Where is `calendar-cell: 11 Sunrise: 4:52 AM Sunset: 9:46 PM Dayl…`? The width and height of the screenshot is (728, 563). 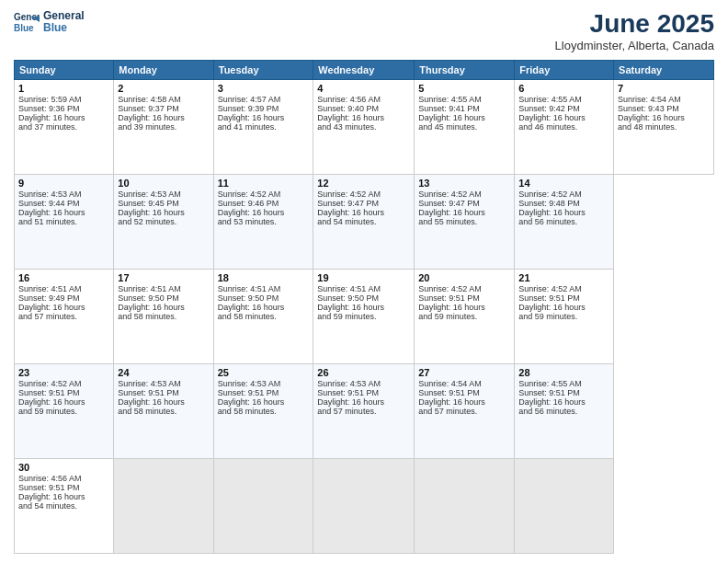 calendar-cell: 11 Sunrise: 4:52 AM Sunset: 9:46 PM Dayl… is located at coordinates (263, 223).